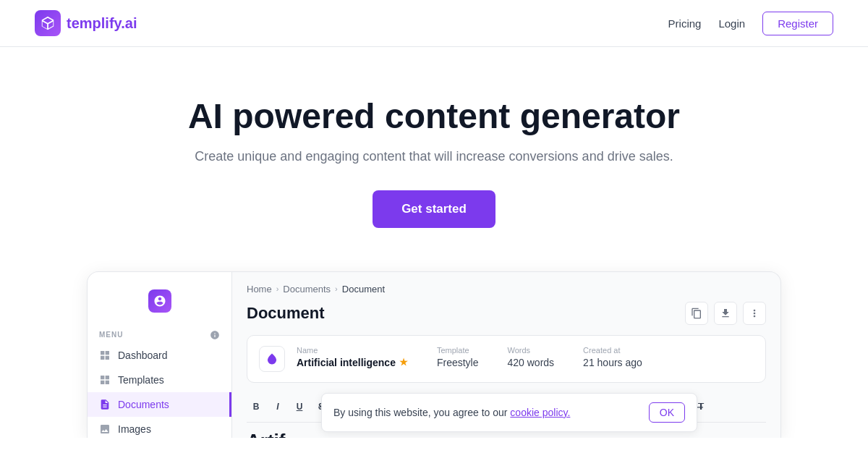 The width and height of the screenshot is (868, 453). I want to click on breadcrumb-documents: Documents, so click(307, 289).